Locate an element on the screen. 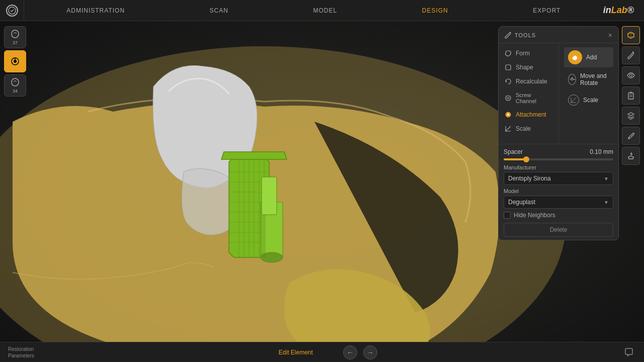 This screenshot has height=362, width=644. tools-title: TOOLS is located at coordinates (520, 35).